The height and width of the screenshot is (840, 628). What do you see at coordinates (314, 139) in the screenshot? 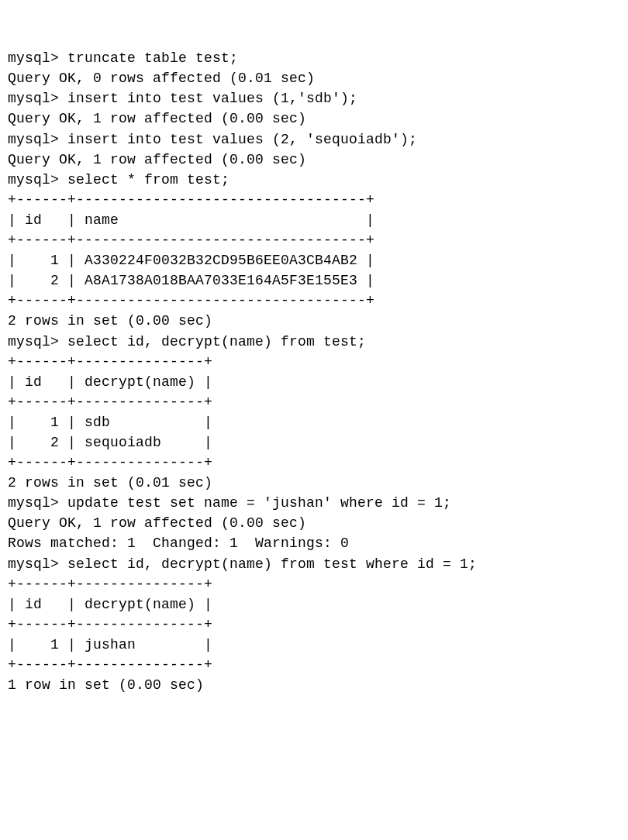
I see `terminal-line: mysql> insert into test values (2, 'sequ…` at bounding box center [314, 139].